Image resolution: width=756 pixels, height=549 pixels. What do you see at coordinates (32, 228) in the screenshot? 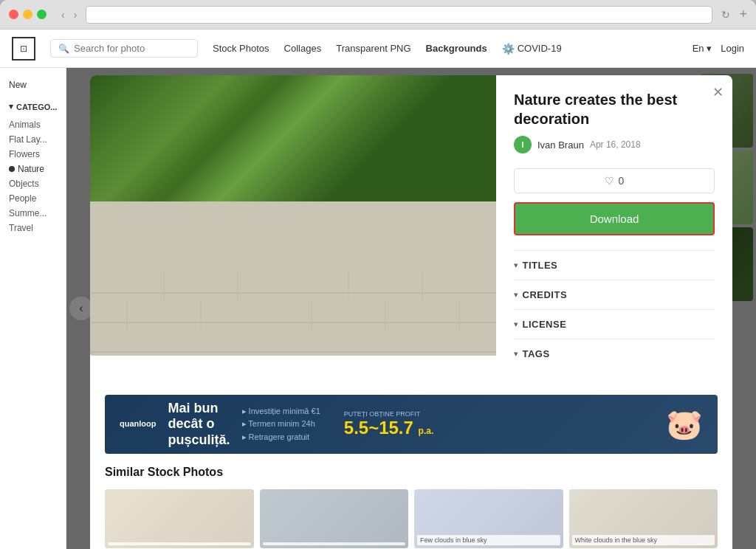
I see `sidebar-item-travel: Travel` at bounding box center [32, 228].